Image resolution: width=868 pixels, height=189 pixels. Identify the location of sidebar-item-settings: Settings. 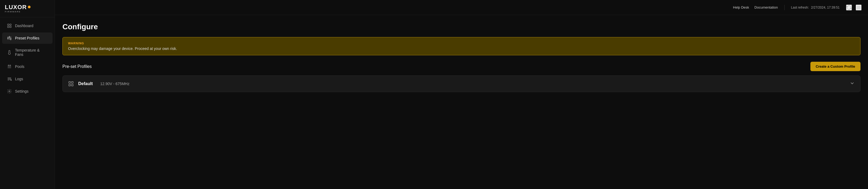
(27, 91).